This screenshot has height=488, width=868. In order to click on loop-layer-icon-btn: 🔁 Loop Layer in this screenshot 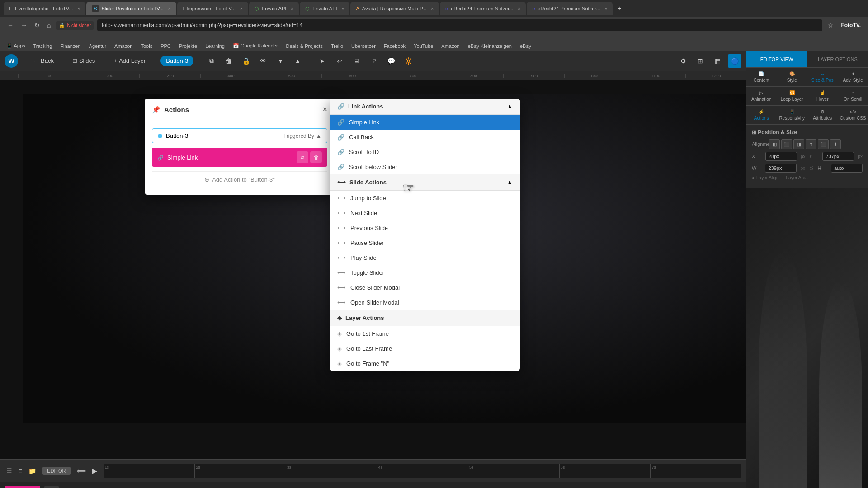, I will do `click(793, 96)`.